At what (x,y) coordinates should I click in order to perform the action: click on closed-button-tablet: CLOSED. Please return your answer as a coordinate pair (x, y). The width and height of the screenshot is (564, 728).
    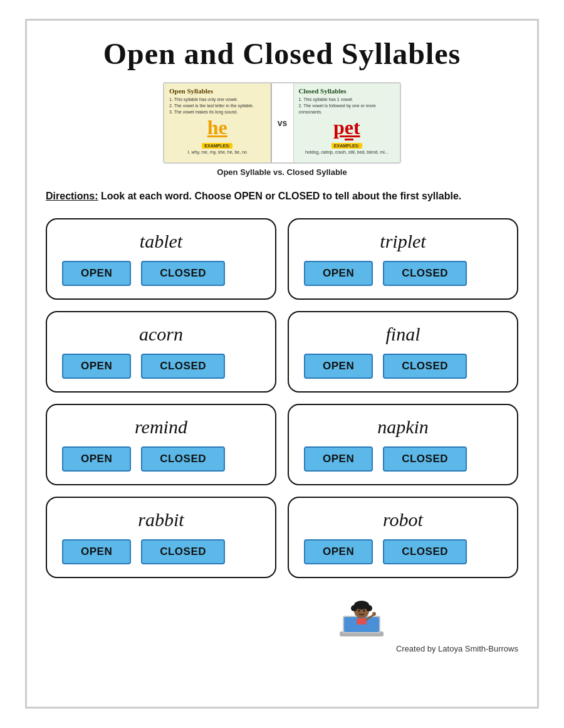
    Looking at the image, I should click on (183, 273).